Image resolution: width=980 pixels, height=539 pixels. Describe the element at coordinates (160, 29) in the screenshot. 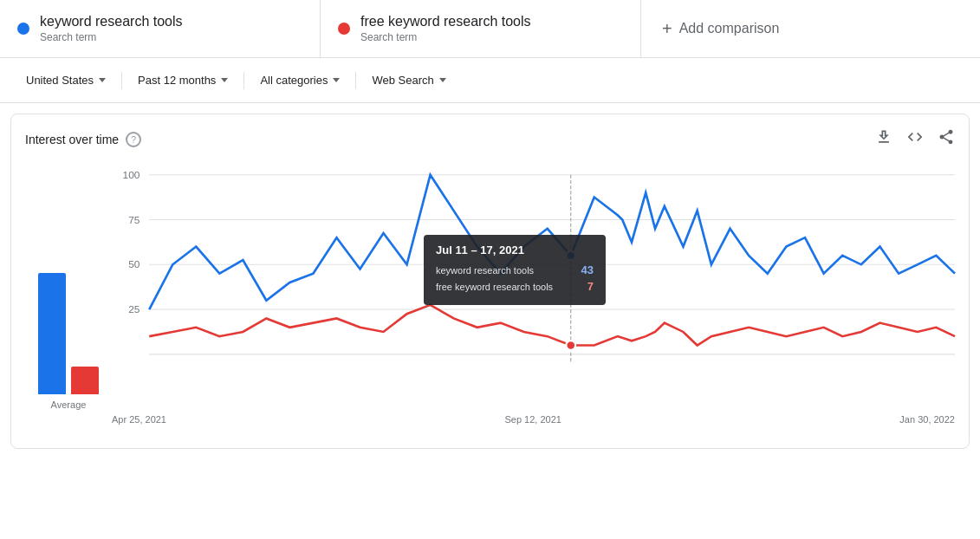

I see `search-term-1: keyword research tools Search term` at that location.